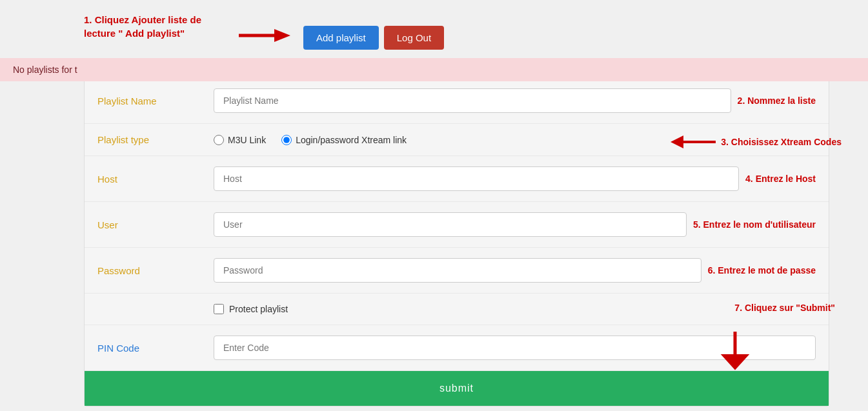  Describe the element at coordinates (781, 179) in the screenshot. I see `annotation-4-text: 4. Entrez le Host` at that location.